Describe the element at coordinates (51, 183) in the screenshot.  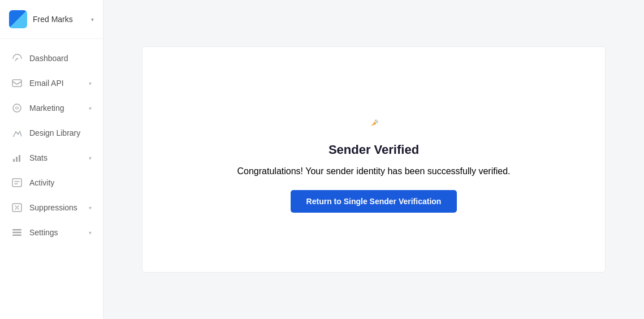
I see `sidebar-item-activity: Activity` at that location.